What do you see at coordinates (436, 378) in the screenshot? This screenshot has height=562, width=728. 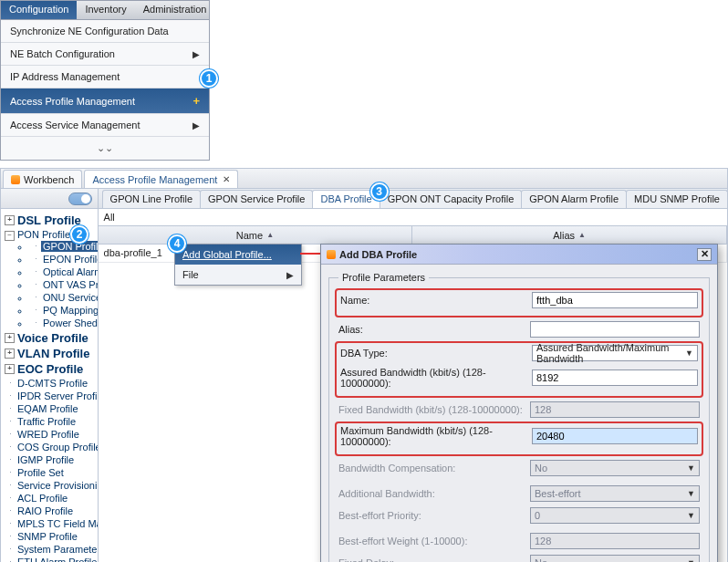 I see `assured-bw-label: Assured Bandwidth (kbit/s) (128-10000000…` at bounding box center [436, 378].